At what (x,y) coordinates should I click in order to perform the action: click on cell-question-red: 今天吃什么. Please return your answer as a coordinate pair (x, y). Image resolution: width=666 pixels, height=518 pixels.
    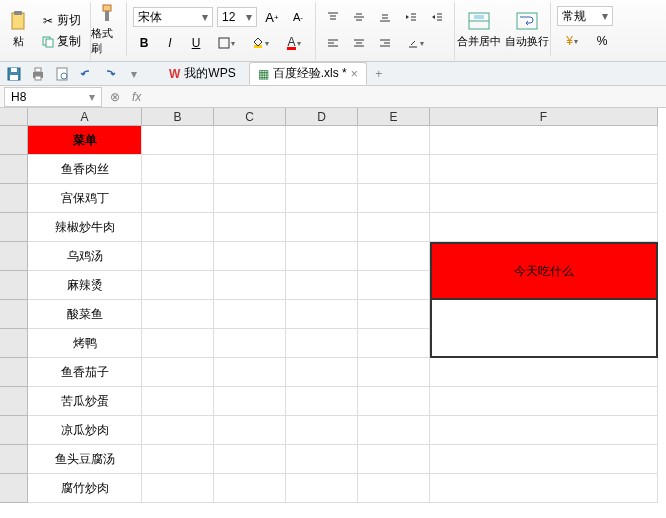
    Looking at the image, I should click on (544, 271).